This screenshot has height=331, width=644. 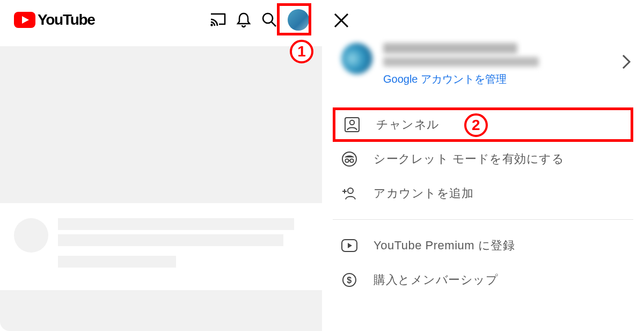 What do you see at coordinates (302, 52) in the screenshot?
I see `annotation-number-1: 1` at bounding box center [302, 52].